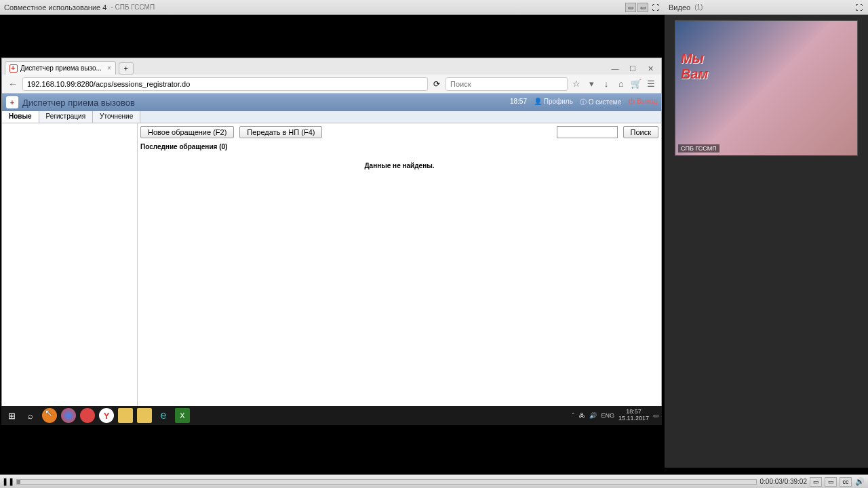  What do you see at coordinates (766, 88) in the screenshot?
I see `video-thumbnail: Мы Вам СПБ ГССМП` at bounding box center [766, 88].